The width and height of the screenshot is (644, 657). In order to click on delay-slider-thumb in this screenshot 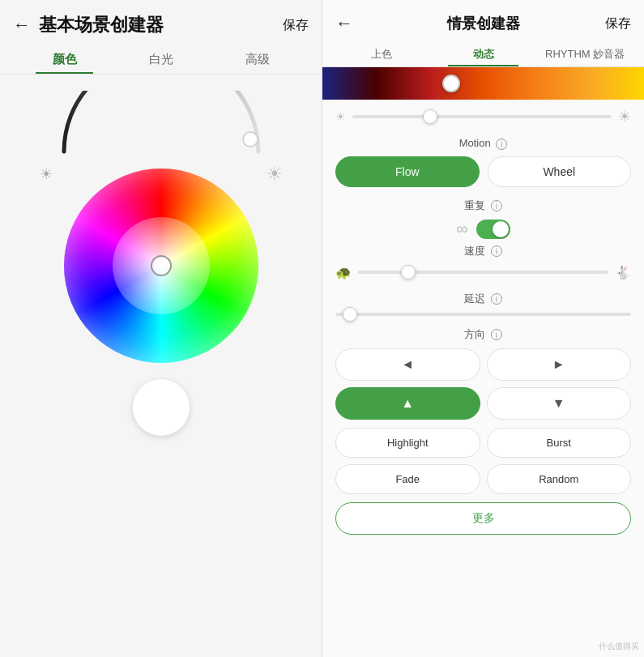, I will do `click(350, 314)`.